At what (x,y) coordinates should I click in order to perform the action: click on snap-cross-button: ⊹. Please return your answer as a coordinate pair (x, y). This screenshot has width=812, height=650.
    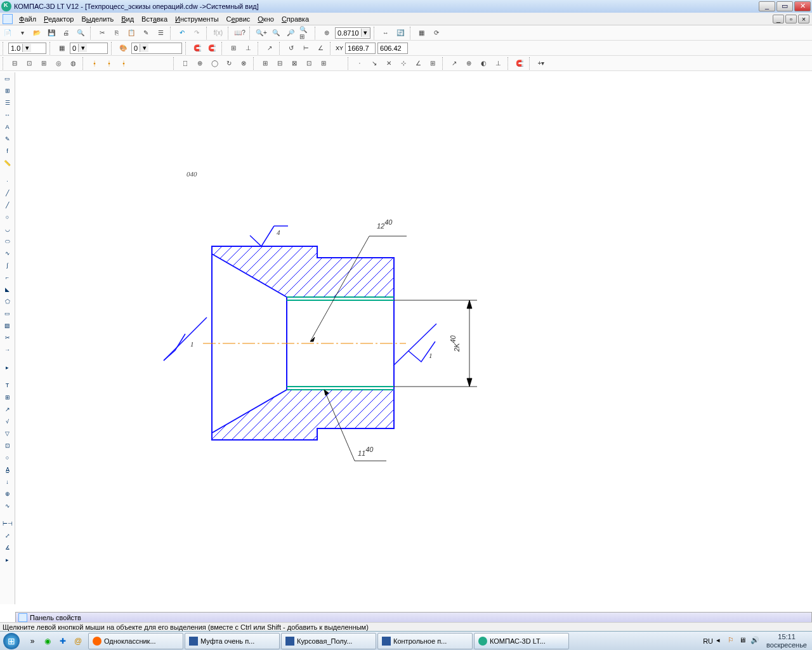
    Looking at the image, I should click on (403, 63).